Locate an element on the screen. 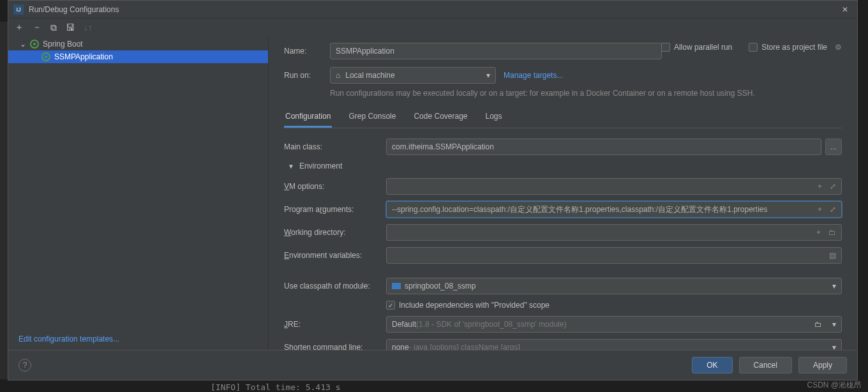 The width and height of the screenshot is (868, 392). vm-options-field: +⤢ is located at coordinates (614, 186).